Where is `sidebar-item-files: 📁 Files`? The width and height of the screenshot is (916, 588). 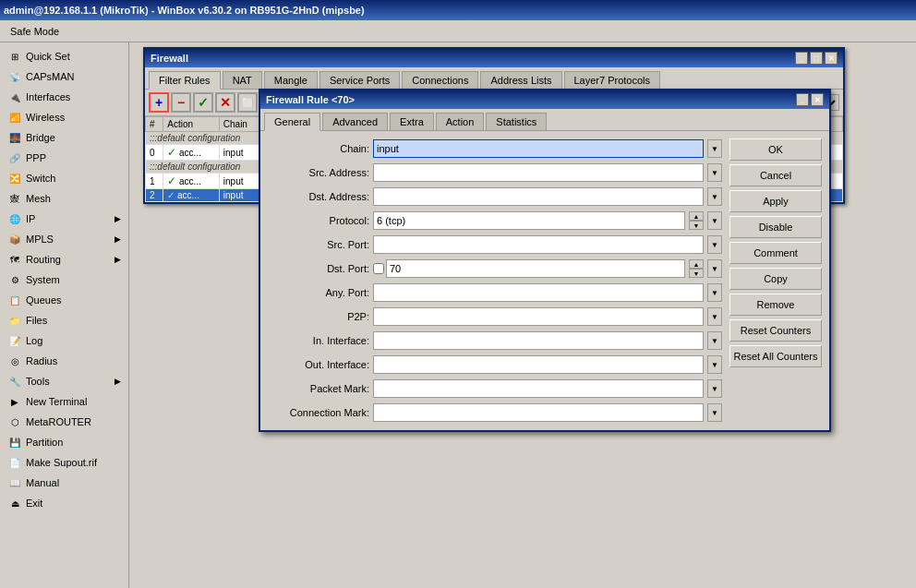
sidebar-item-files: 📁 Files is located at coordinates (65, 320).